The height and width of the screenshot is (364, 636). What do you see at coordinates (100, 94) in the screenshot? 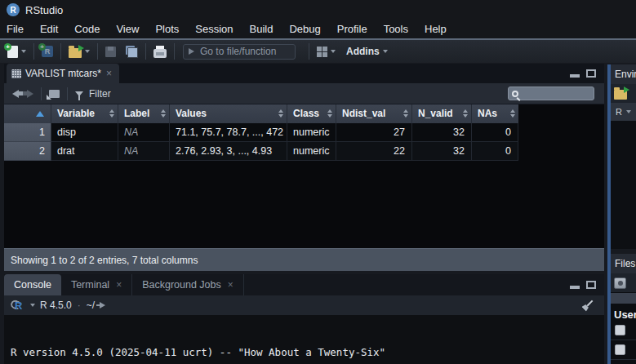
I see `filter-button: Filter` at bounding box center [100, 94].